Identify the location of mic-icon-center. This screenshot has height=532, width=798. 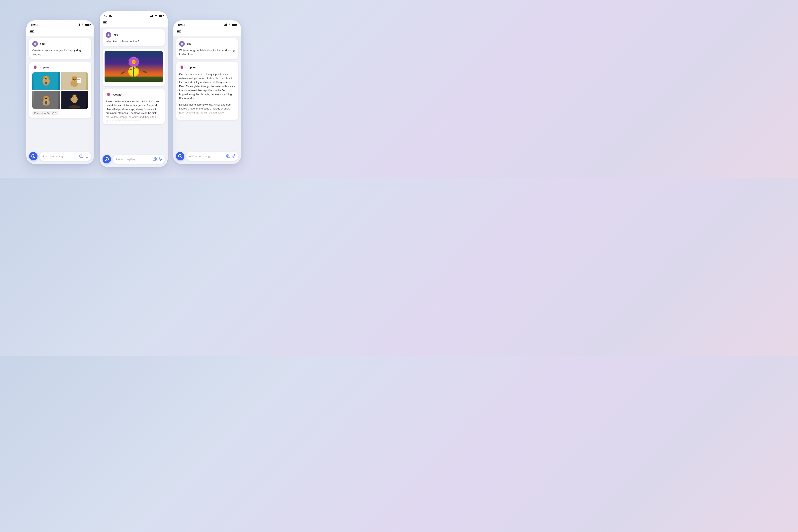
(160, 159).